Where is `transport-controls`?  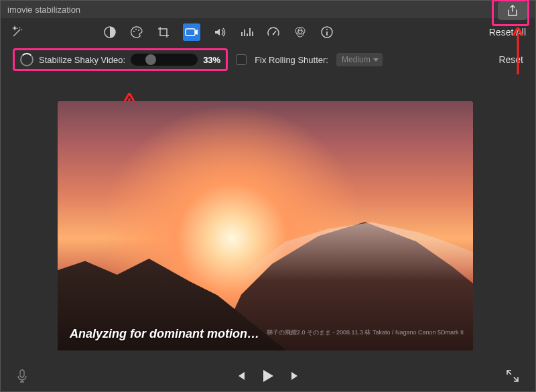 transport-controls is located at coordinates (268, 376).